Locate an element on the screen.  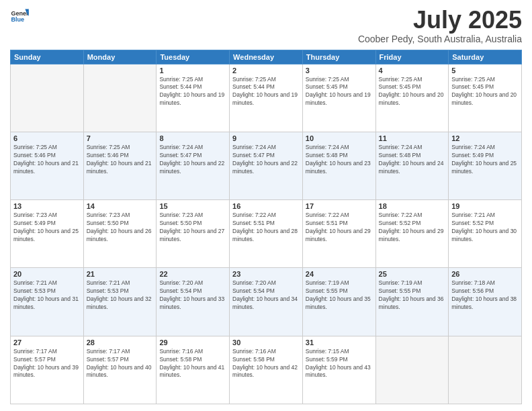
calendar-day: 13Sunrise: 7:23 AM Sunset: 5:49 PM Dayli… is located at coordinates (47, 234).